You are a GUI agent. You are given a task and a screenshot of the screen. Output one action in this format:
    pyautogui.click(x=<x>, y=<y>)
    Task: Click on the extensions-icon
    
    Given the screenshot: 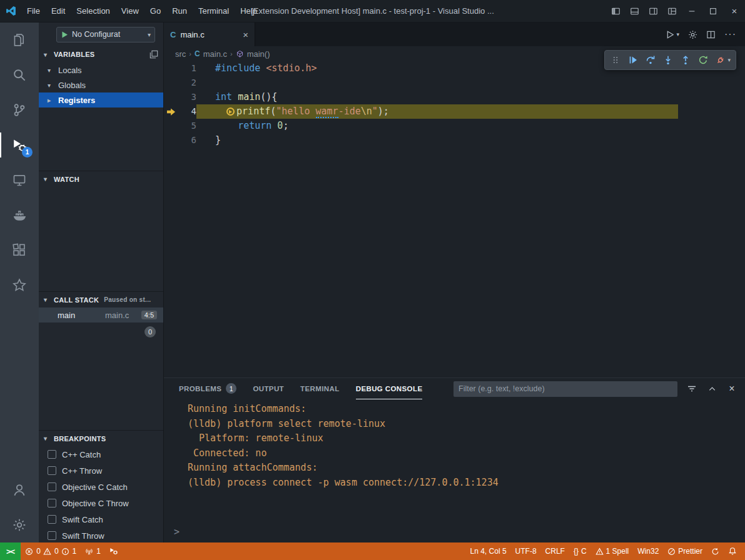 What is the action you would take?
    pyautogui.click(x=19, y=250)
    